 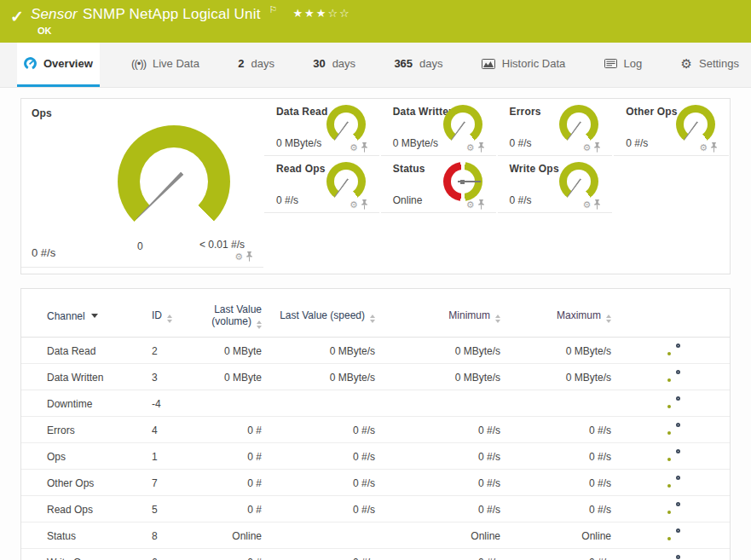 What do you see at coordinates (87, 482) in the screenshot?
I see `channel-name: Other Ops` at bounding box center [87, 482].